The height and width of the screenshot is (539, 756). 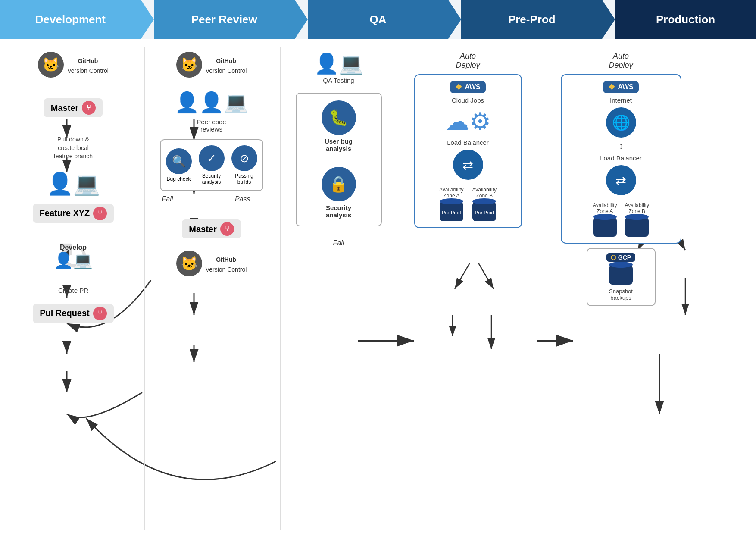 I want to click on qa-box: 🐛 User bug analysis 🔒 Security analysis, so click(x=339, y=160).